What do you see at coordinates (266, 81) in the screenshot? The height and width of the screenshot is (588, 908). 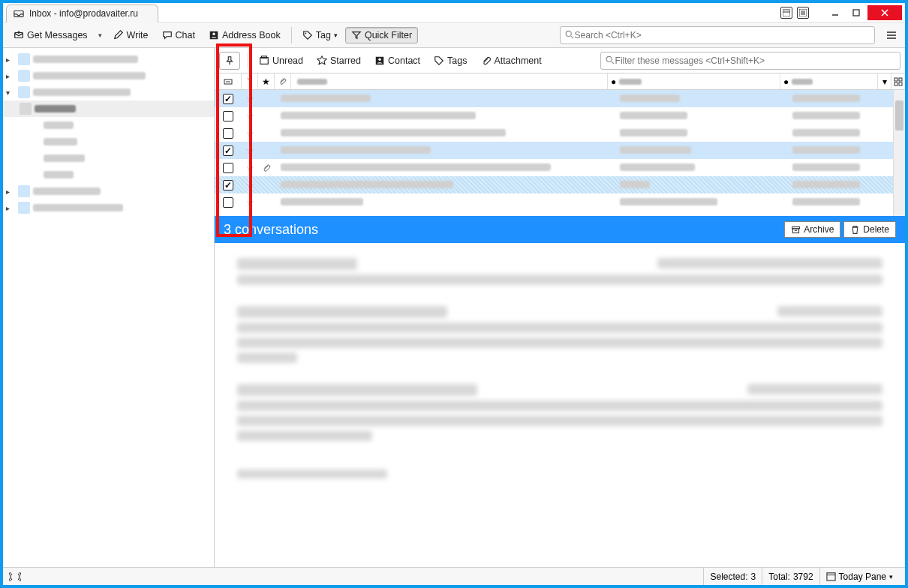 I see `col-star-header: ★` at bounding box center [266, 81].